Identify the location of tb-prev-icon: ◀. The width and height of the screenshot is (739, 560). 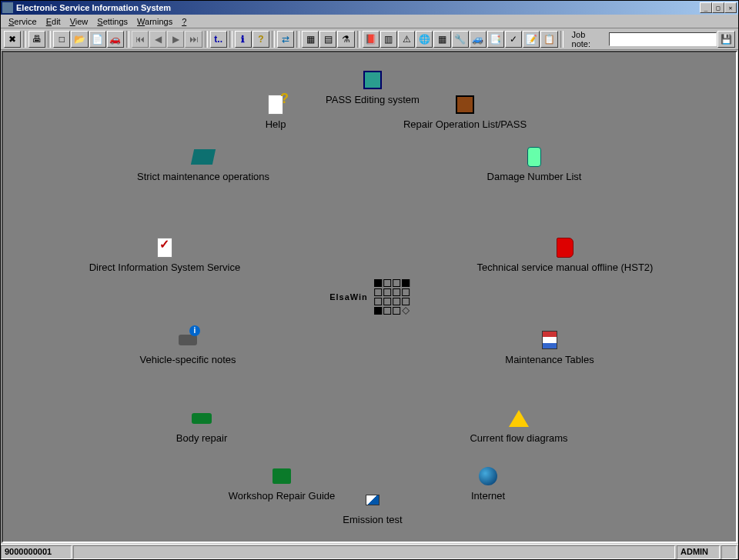
(158, 39).